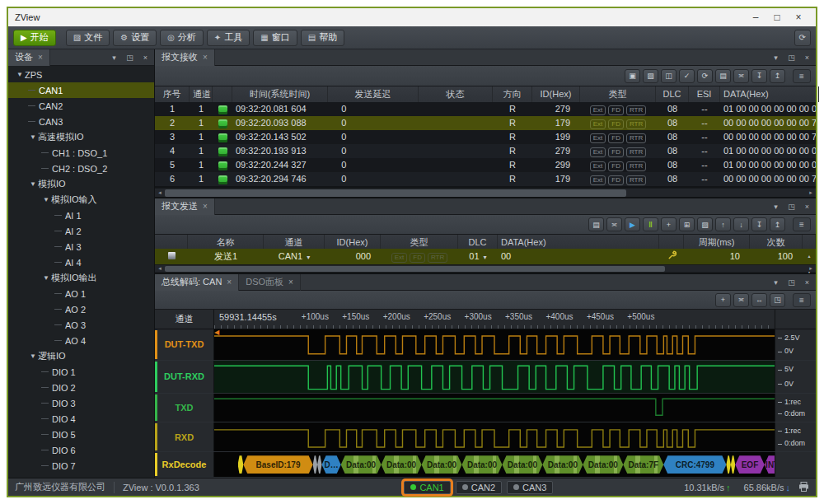 Image resolution: width=824 pixels, height=504 pixels. I want to click on sidebar-item-dio-7: DIO 7, so click(81, 466).